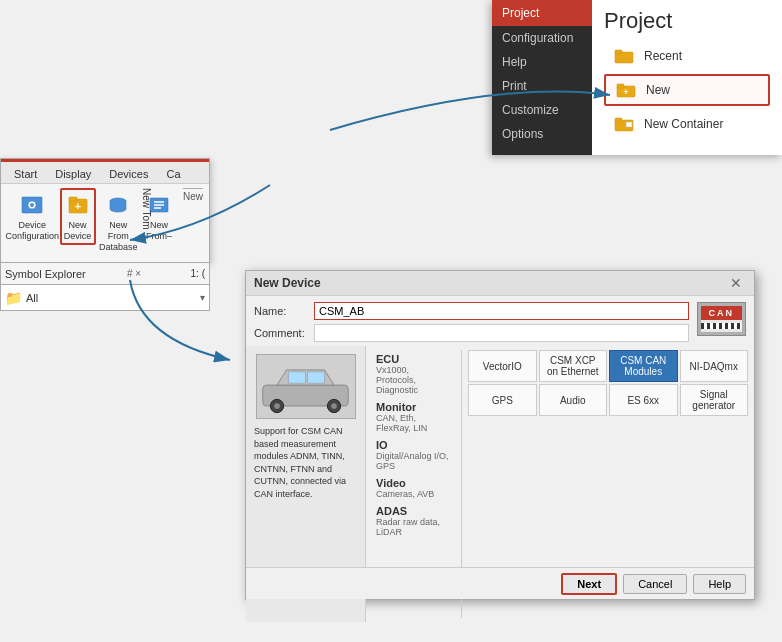 The image size is (782, 642). What do you see at coordinates (288, 283) in the screenshot?
I see `dialog-title: New Device` at bounding box center [288, 283].